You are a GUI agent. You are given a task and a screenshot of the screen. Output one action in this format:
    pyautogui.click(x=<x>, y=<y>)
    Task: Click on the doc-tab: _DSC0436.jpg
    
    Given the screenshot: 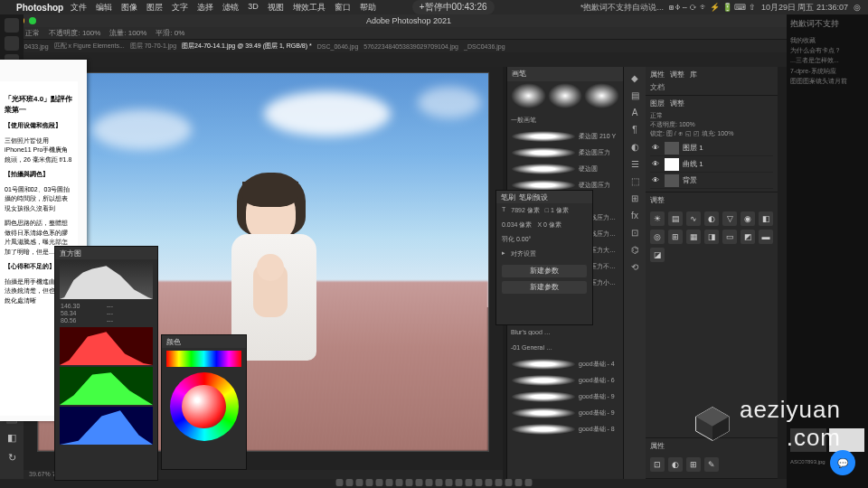 What is the action you would take?
    pyautogui.click(x=485, y=47)
    